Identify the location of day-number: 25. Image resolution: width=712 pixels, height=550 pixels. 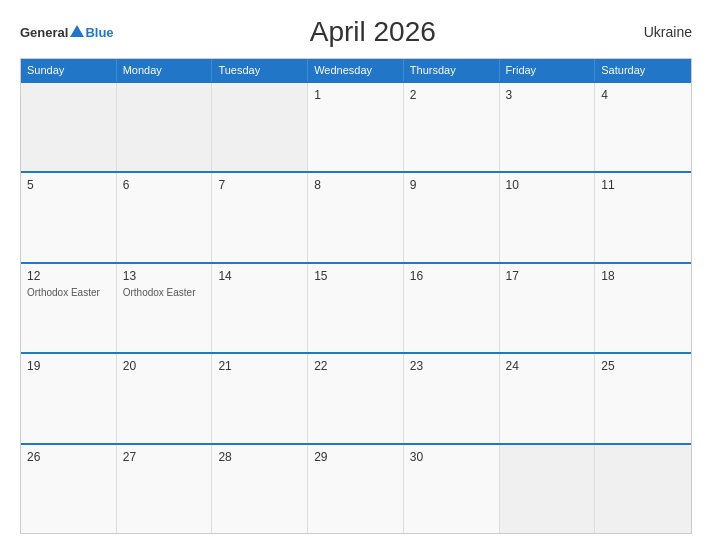
(643, 366).